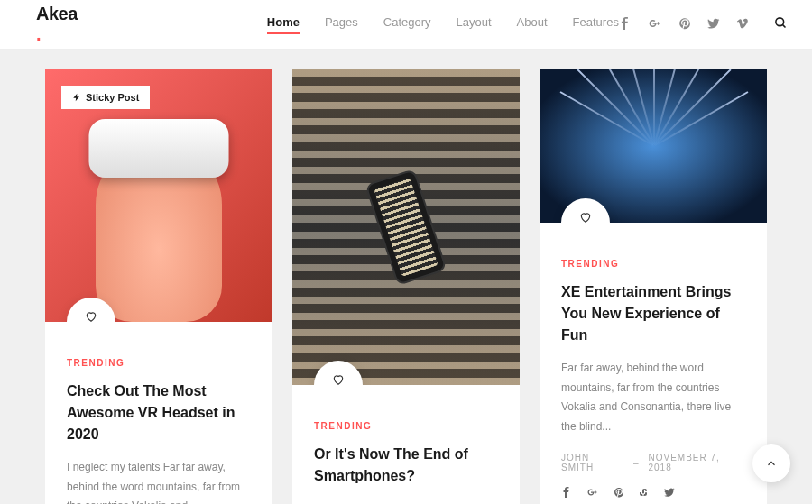 Image resolution: width=812 pixels, height=504 pixels. I want to click on post-author: JOHN SMITH, so click(593, 463).